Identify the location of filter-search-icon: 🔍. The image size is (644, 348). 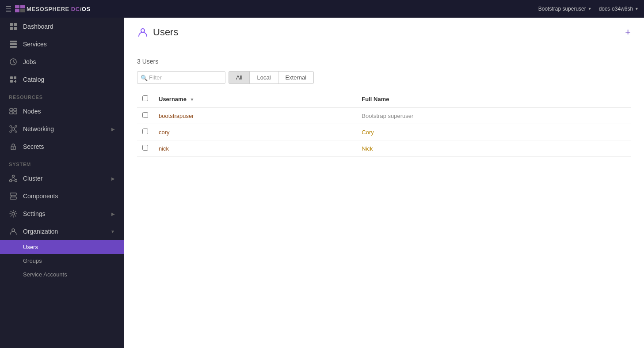
(144, 78).